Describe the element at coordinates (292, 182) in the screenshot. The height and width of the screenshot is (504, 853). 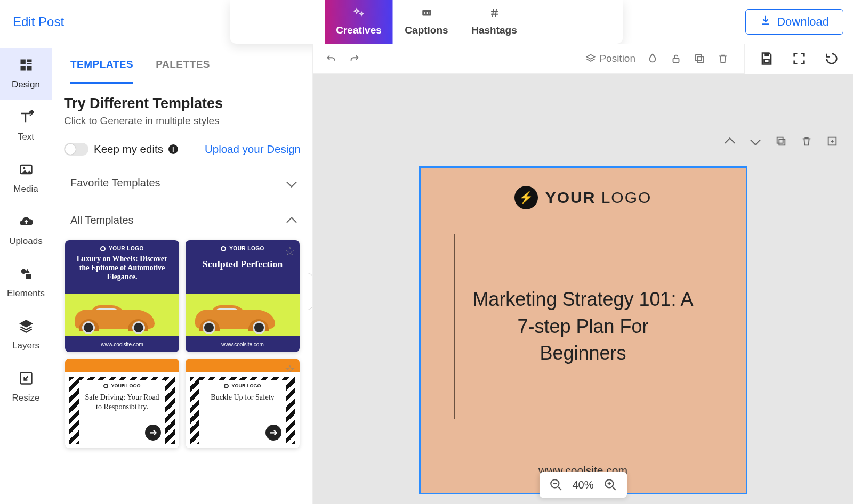
I see `chevron-down-icon` at that location.